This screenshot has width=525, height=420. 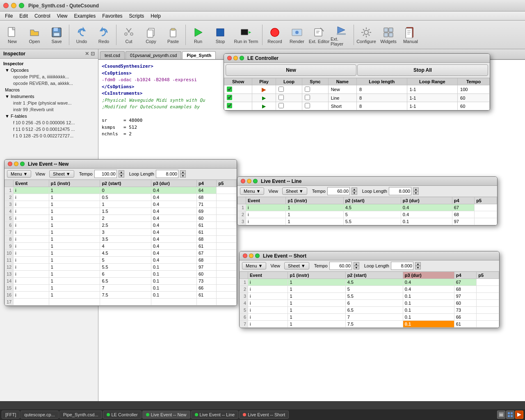 What do you see at coordinates (297, 35) in the screenshot?
I see `render-button: Render` at bounding box center [297, 35].